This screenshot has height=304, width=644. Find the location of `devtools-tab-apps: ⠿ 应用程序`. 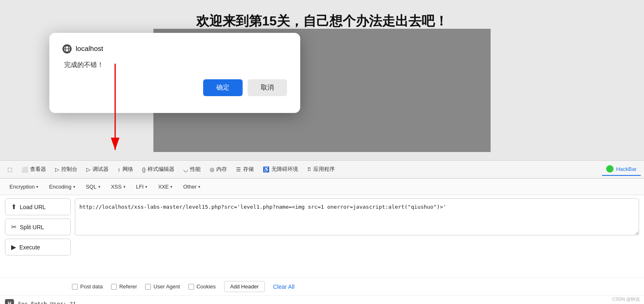

devtools-tab-apps: ⠿ 应用程序 is located at coordinates (321, 169).